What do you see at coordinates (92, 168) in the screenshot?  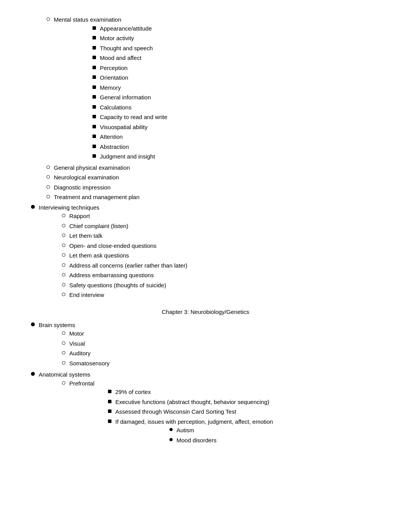 I see `general-physical-label: General physical examination` at bounding box center [92, 168].